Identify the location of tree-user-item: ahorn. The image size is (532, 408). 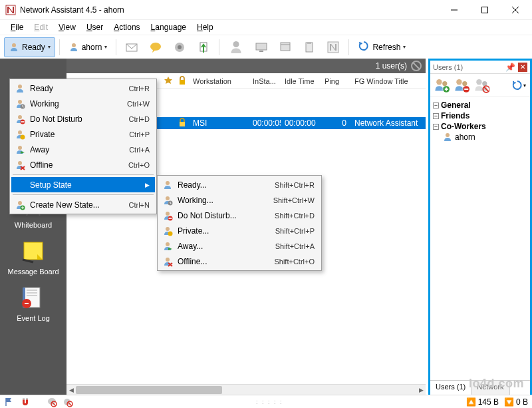
(485, 137).